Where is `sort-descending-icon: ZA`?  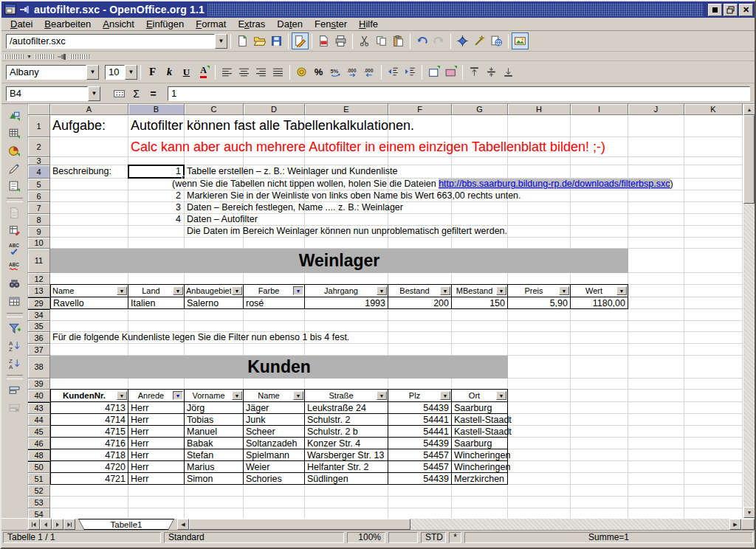
sort-descending-icon: ZA is located at coordinates (15, 363).